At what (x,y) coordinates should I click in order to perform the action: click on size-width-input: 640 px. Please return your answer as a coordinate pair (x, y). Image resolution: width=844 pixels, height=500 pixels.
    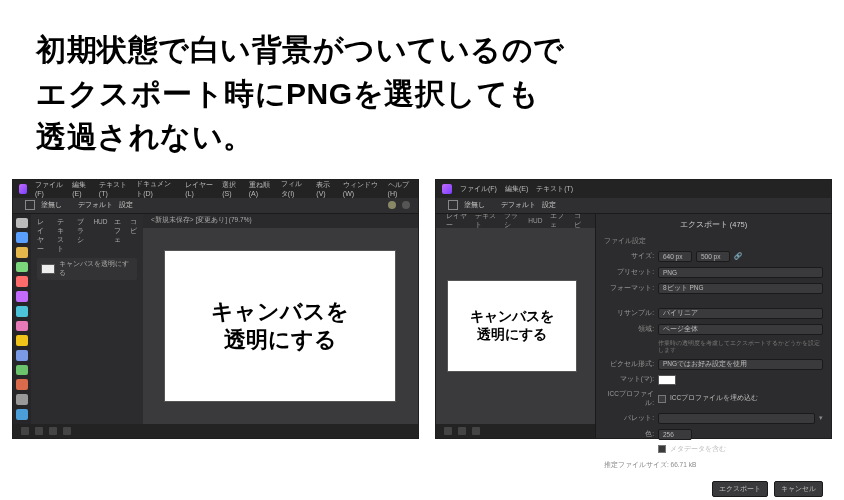
    Looking at the image, I should click on (675, 256).